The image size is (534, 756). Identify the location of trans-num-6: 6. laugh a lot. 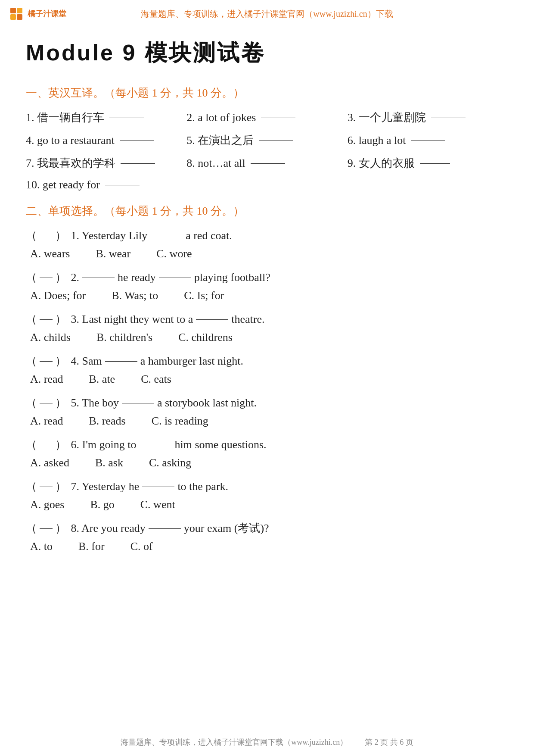
(377, 141).